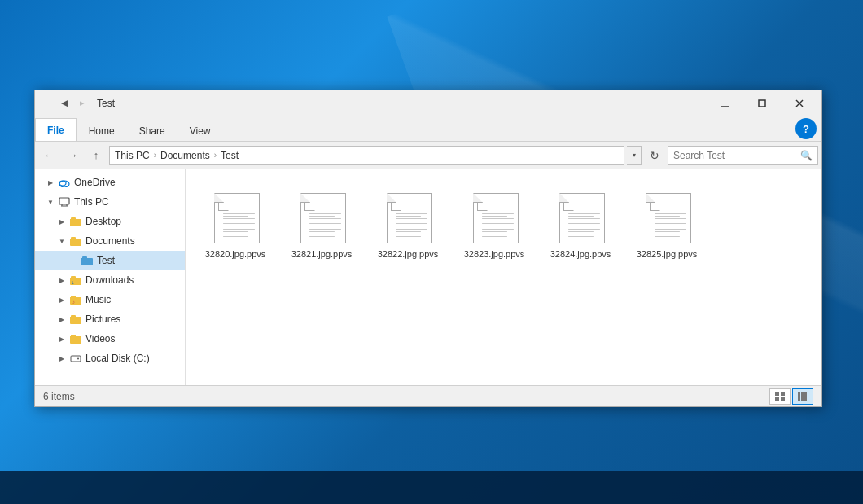 The height and width of the screenshot is (504, 863). Describe the element at coordinates (428, 103) in the screenshot. I see `title-bar: ◀ ▸ Test` at that location.